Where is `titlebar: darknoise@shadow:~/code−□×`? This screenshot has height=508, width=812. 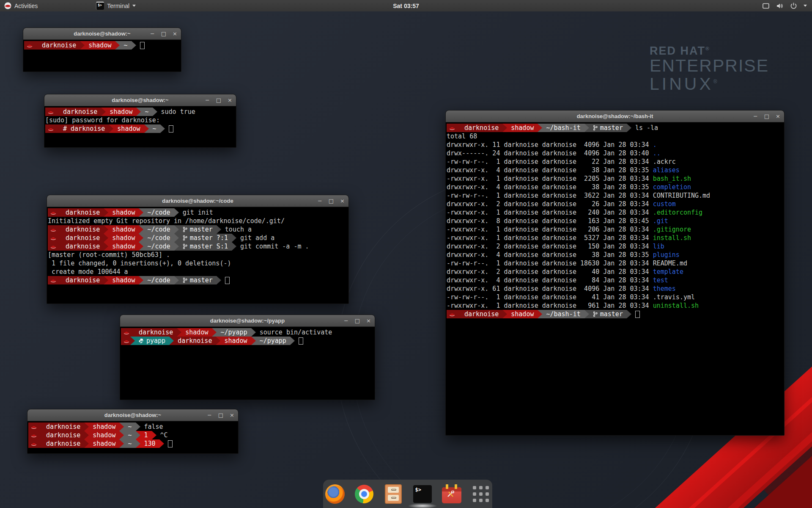
titlebar: darknoise@shadow:~/code−□× is located at coordinates (198, 201).